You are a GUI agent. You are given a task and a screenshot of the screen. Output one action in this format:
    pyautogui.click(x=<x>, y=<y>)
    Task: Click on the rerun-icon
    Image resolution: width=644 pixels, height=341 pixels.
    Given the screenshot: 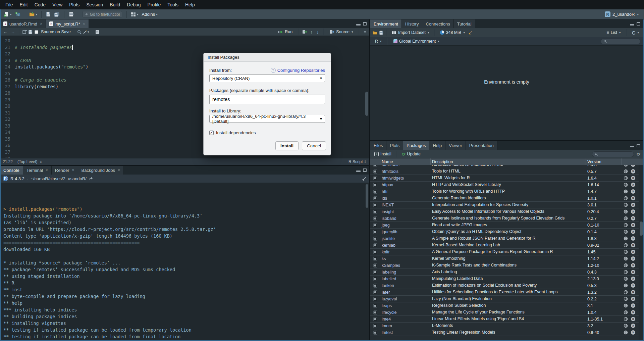 What is the action you would take?
    pyautogui.click(x=305, y=32)
    